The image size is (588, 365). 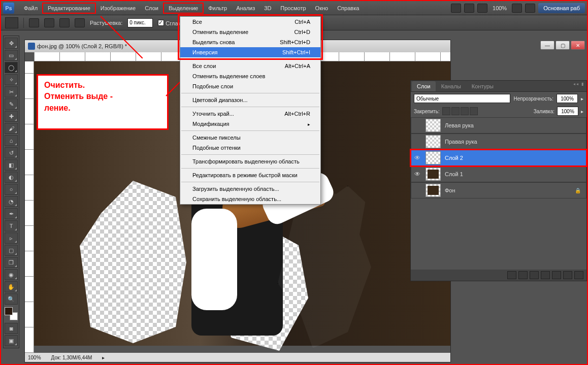 What do you see at coordinates (446, 111) in the screenshot?
I see `lock-transparency-icon` at bounding box center [446, 111].